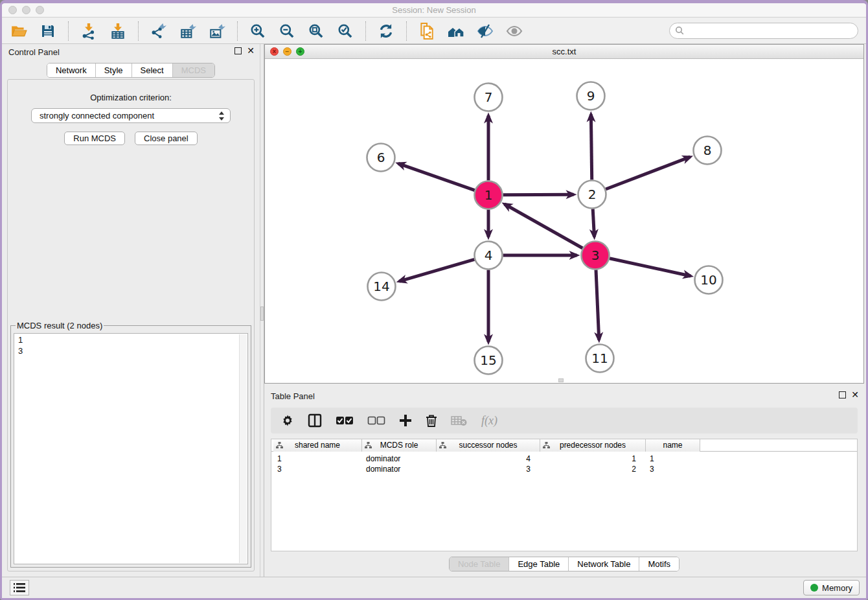  What do you see at coordinates (591, 96) in the screenshot?
I see `graph-node-9: 9` at bounding box center [591, 96].